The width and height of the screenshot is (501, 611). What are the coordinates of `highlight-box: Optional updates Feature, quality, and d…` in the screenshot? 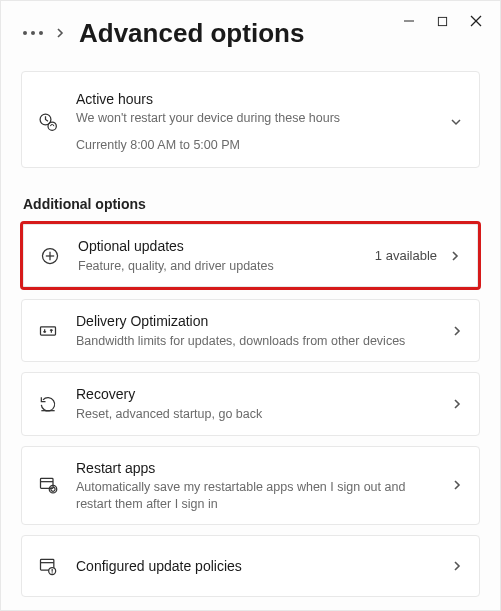 It's located at (250, 256).